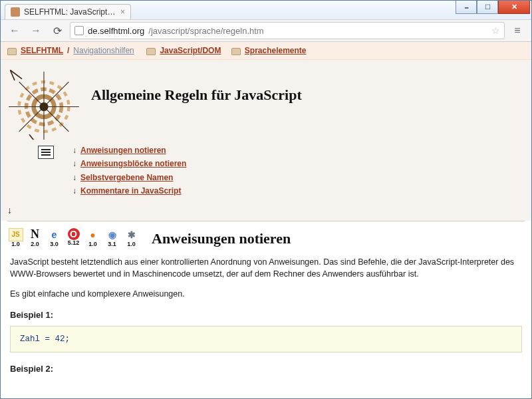 Image resolution: width=532 pixels, height=399 pixels. What do you see at coordinates (112, 244) in the screenshot?
I see `compat-safari-version: 3.1` at bounding box center [112, 244].